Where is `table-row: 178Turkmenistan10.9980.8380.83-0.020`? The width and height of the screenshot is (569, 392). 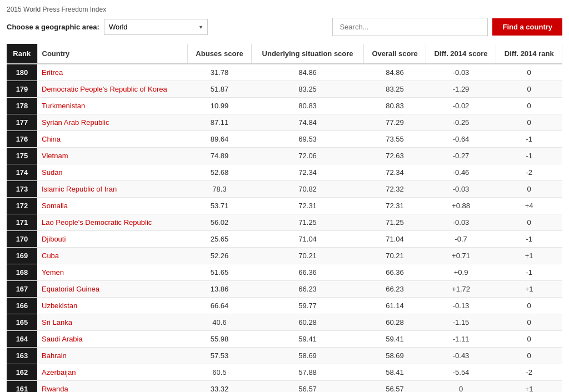
table-row: 178Turkmenistan10.9980.8380.83-0.020 is located at coordinates (284, 106).